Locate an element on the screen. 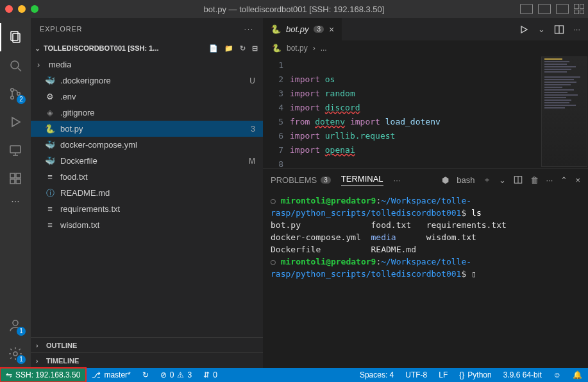  split-terminal-icon is located at coordinates (518, 180).